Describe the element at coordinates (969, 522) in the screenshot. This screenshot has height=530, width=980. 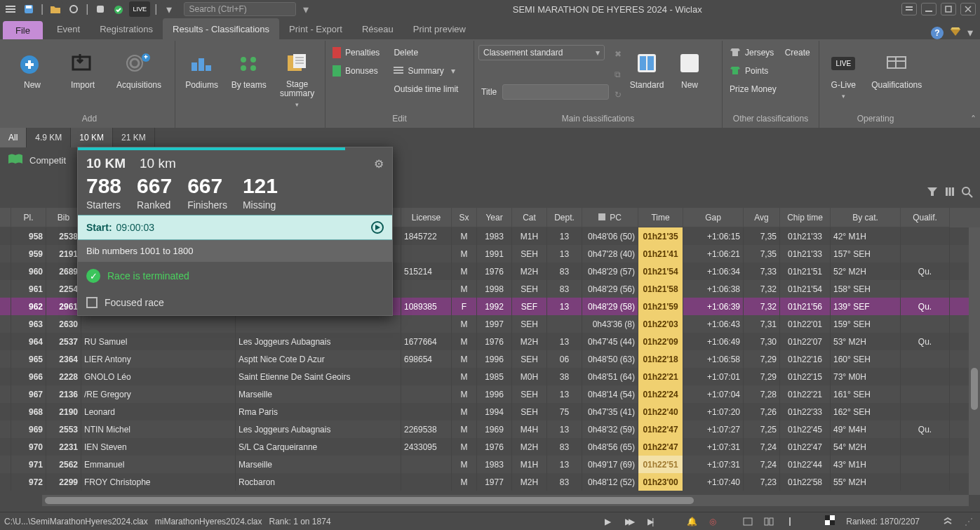
I see `resize-grip-icon: ⋰` at that location.